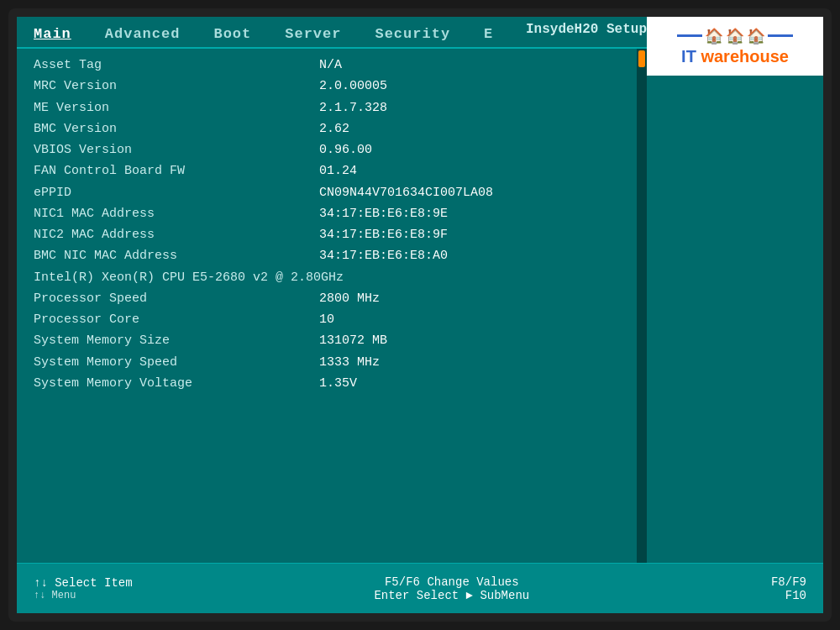 The height and width of the screenshot is (630, 840). Describe the element at coordinates (735, 36) in the screenshot. I see `house-icon-2: 🏠` at that location.